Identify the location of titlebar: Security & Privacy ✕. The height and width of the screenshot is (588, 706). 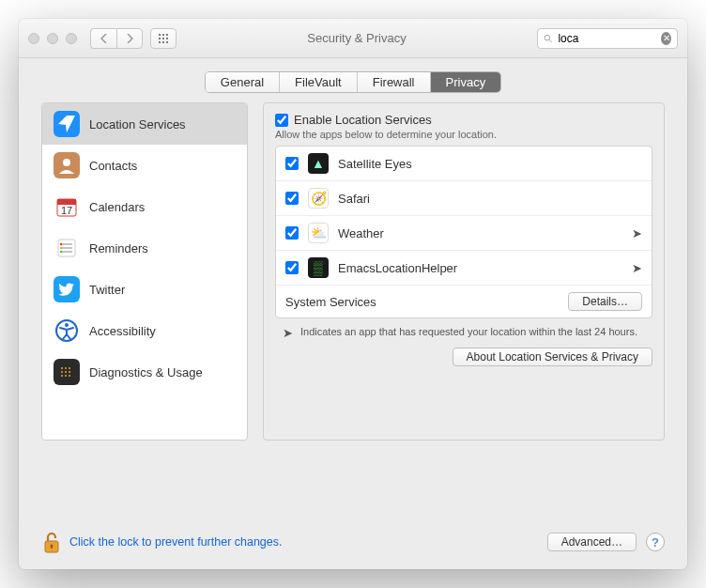
(353, 39).